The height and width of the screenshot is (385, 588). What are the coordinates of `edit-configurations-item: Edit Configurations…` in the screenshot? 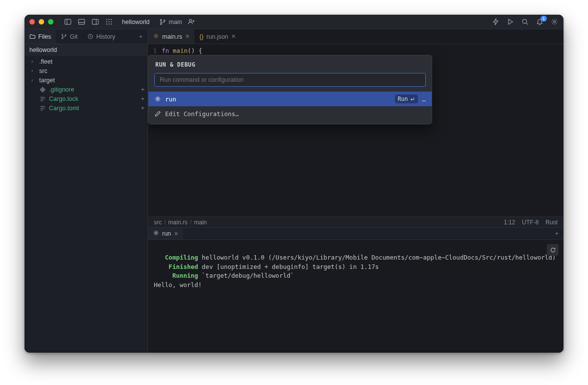 It's located at (290, 114).